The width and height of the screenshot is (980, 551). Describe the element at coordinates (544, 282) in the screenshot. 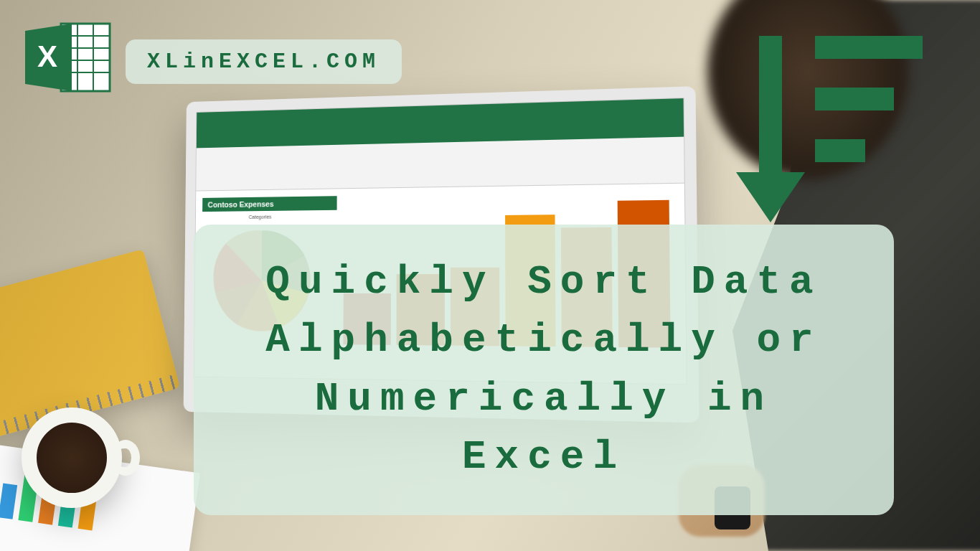

I see `title-line-1: Quickly Sort Data` at that location.